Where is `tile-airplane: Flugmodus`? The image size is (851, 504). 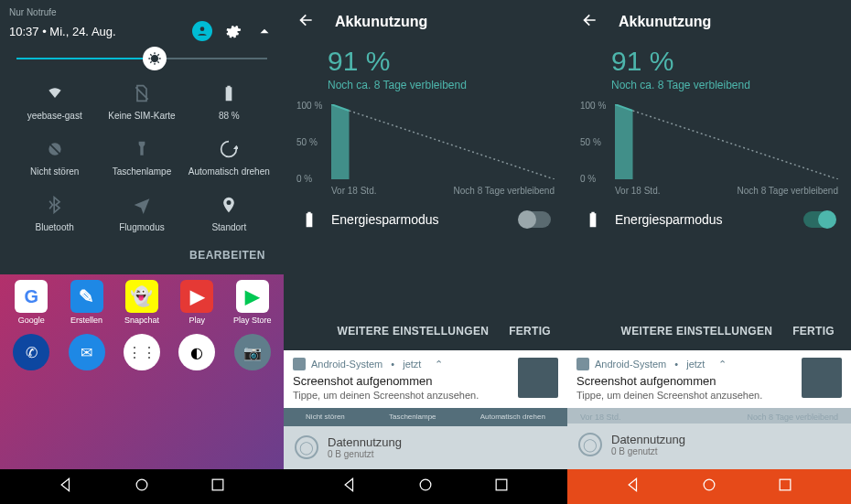
tile-airplane: Flugmodus is located at coordinates (141, 212).